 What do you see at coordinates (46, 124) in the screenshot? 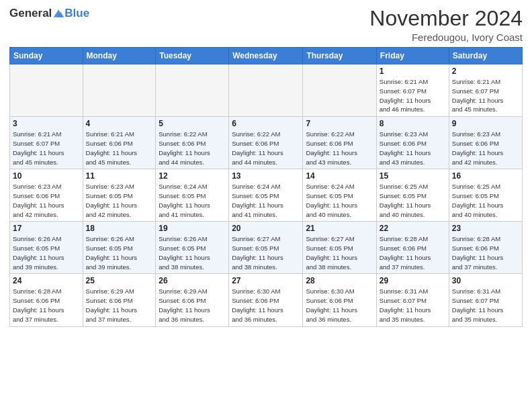
I see `day-number: 3` at bounding box center [46, 124].